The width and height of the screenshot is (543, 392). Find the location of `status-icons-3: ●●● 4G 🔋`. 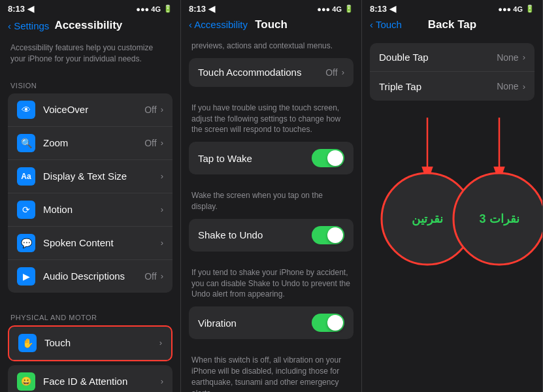

status-icons-3: ●●● 4G 🔋 is located at coordinates (516, 9).